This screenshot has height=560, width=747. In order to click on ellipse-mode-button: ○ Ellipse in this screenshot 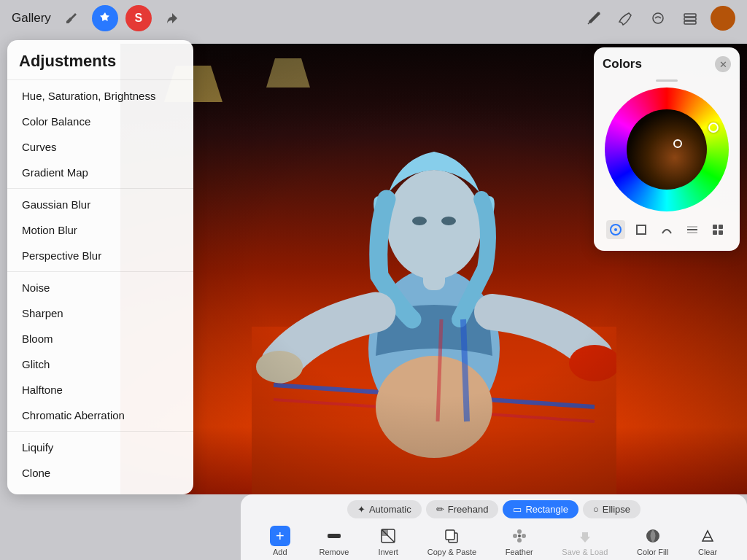, I will do `click(611, 509)`.